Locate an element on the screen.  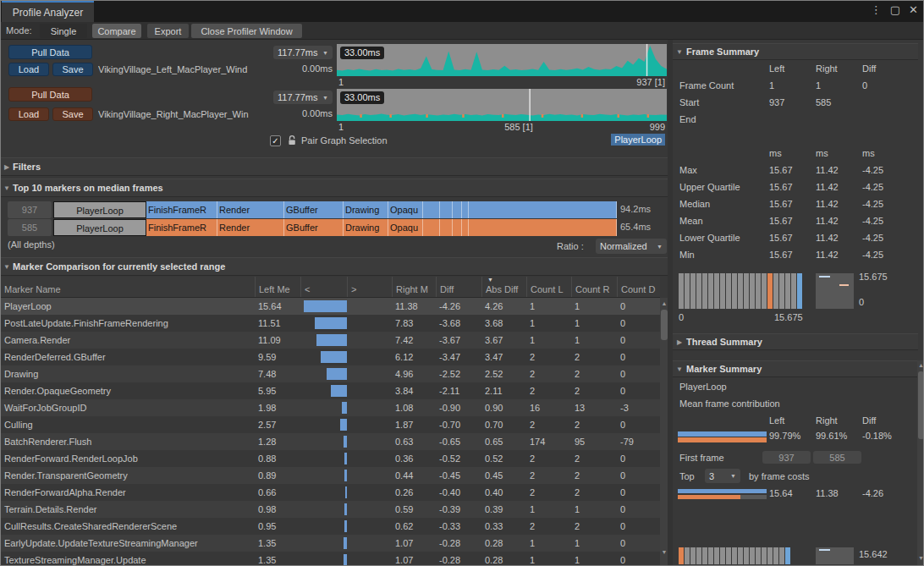
mode-single-button: Single is located at coordinates (63, 30).